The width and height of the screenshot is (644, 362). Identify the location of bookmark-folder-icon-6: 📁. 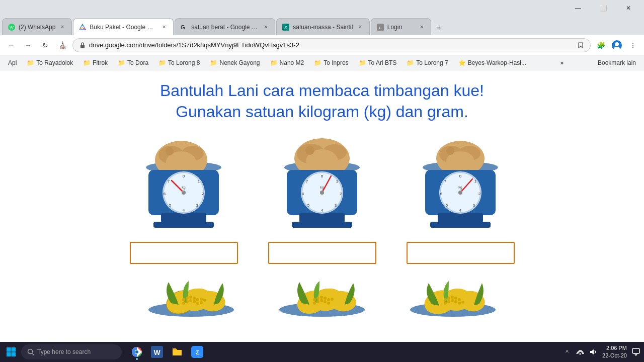
(274, 63).